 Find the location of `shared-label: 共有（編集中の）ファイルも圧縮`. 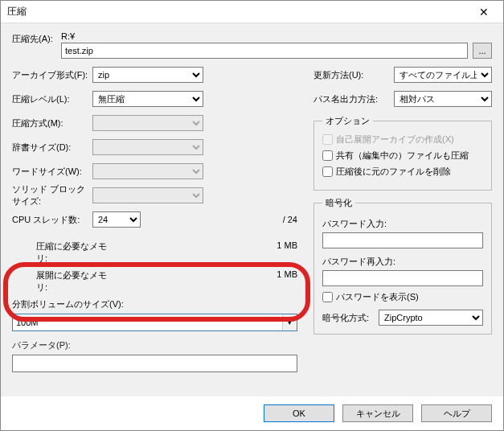

shared-label: 共有（編集中の）ファイルも圧縮 is located at coordinates (402, 156).